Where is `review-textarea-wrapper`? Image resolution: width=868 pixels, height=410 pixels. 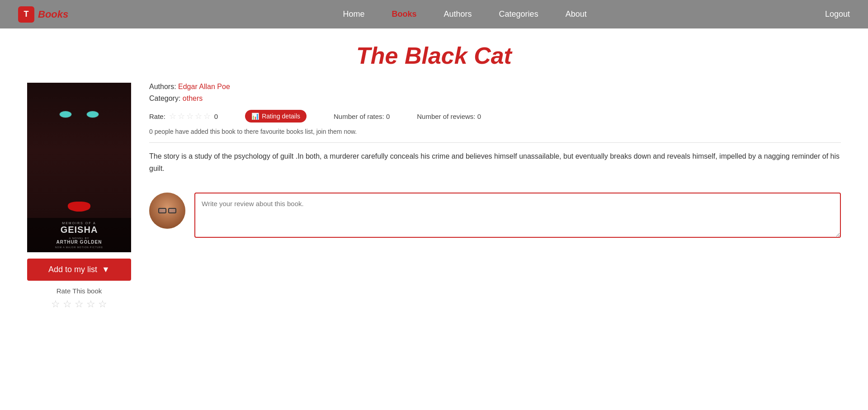 review-textarea-wrapper is located at coordinates (518, 216).